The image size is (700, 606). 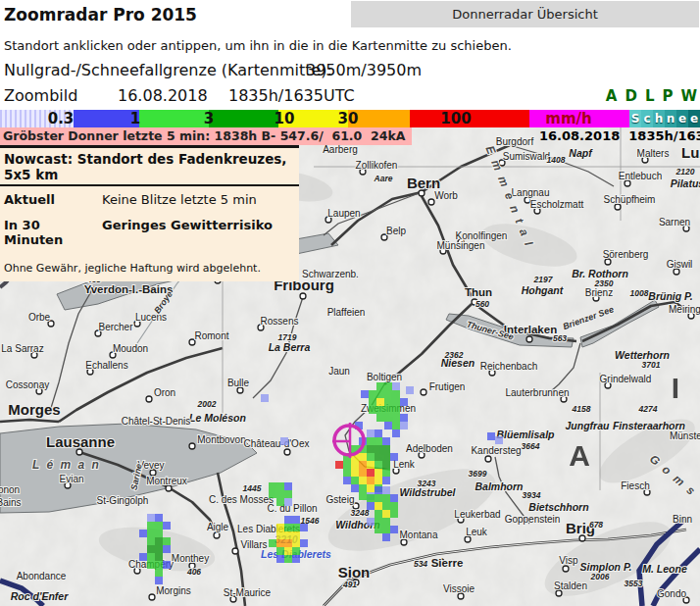 What do you see at coordinates (650, 96) in the screenshot?
I see `layer-toggle-l: L` at bounding box center [650, 96].